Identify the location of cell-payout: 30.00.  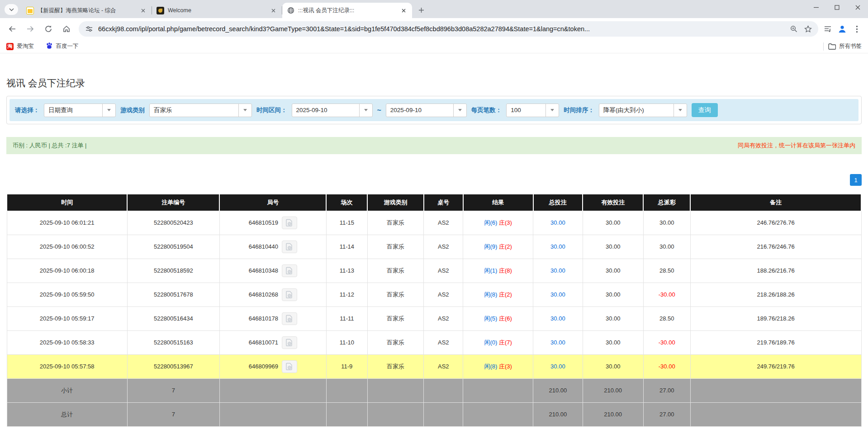
(667, 222).